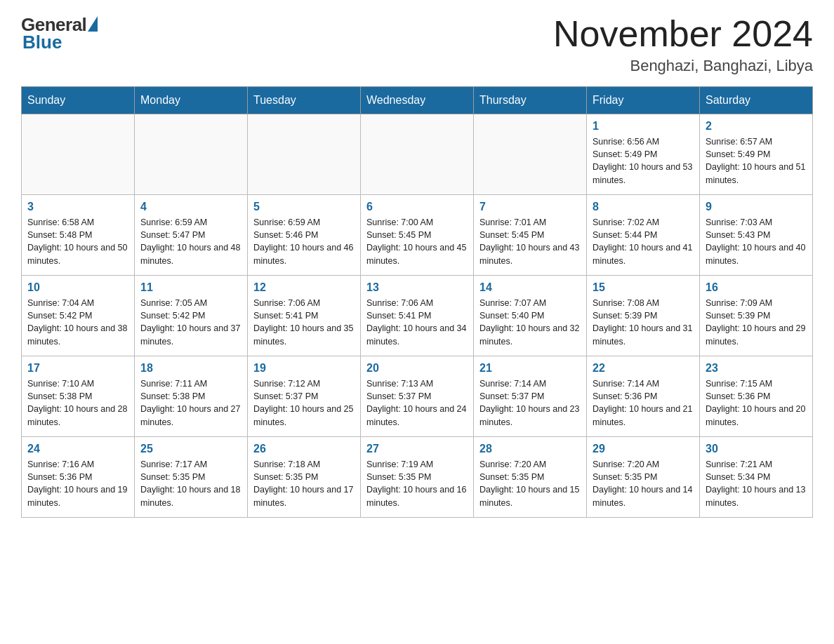 Image resolution: width=834 pixels, height=644 pixels. What do you see at coordinates (304, 484) in the screenshot?
I see `day-info: Sunrise: 7:18 AMSunset: 5:35 PMDaylight:…` at bounding box center [304, 484].